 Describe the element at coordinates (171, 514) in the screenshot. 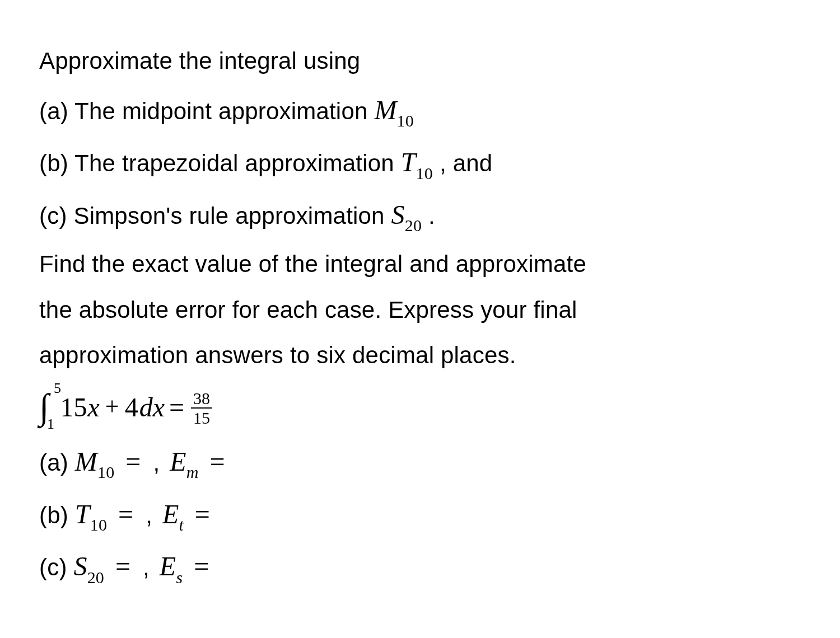

I see `ans-b-E: E` at that location.